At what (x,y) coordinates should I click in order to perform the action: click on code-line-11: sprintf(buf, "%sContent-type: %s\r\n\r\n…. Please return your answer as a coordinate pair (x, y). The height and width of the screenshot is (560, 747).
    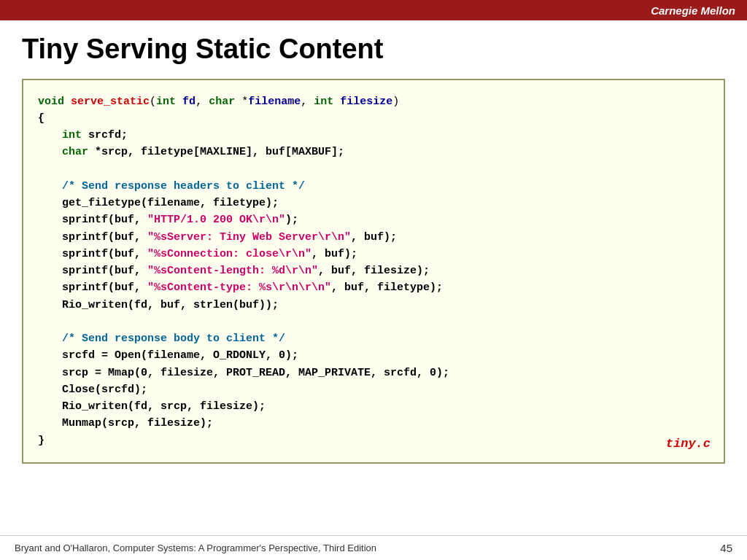
    Looking at the image, I should click on (374, 287).